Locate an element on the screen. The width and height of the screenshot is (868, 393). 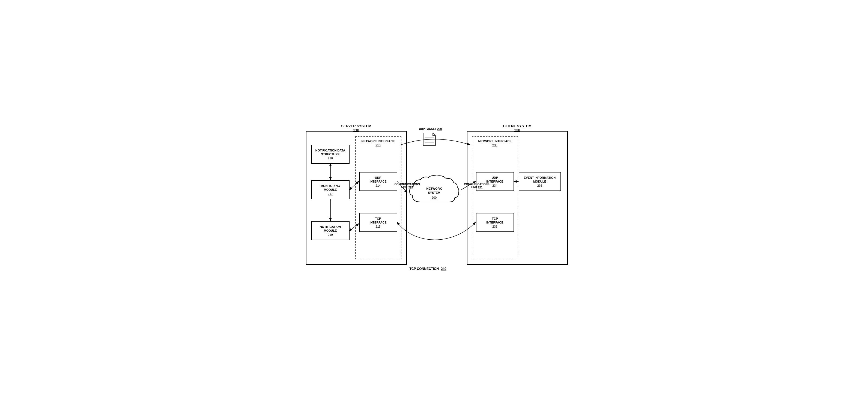
udp-packet-icon is located at coordinates (429, 139).